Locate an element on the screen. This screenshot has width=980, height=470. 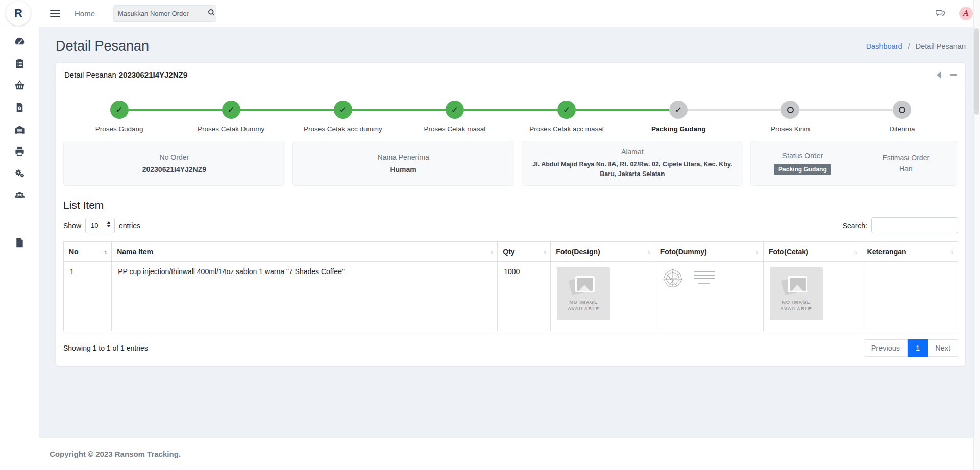
collapse-caret-icon is located at coordinates (939, 75).